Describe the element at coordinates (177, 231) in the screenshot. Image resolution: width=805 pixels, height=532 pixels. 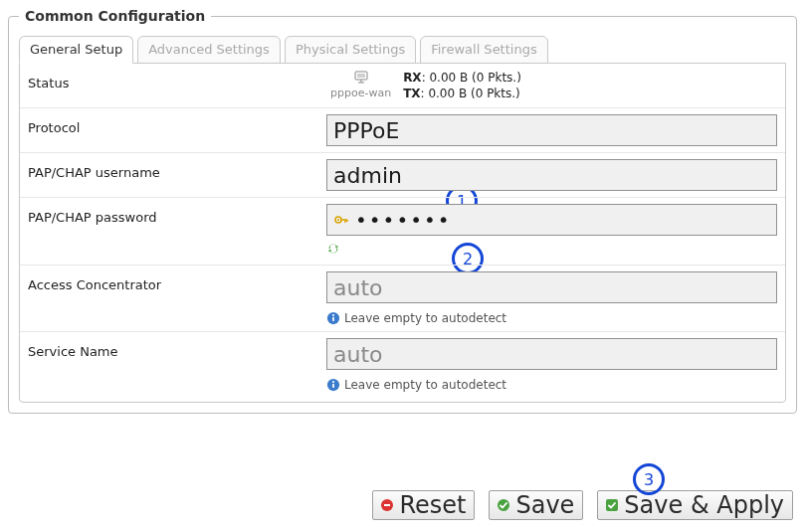
I see `password-label: PAP/CHAP password` at that location.